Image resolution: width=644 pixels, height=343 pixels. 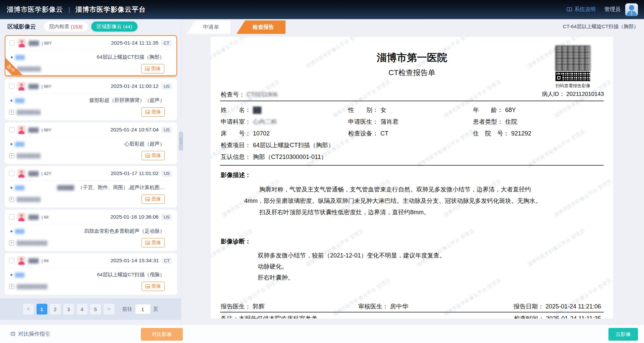 What do you see at coordinates (612, 9) in the screenshot?
I see `user-name: 管理员` at bounding box center [612, 9].